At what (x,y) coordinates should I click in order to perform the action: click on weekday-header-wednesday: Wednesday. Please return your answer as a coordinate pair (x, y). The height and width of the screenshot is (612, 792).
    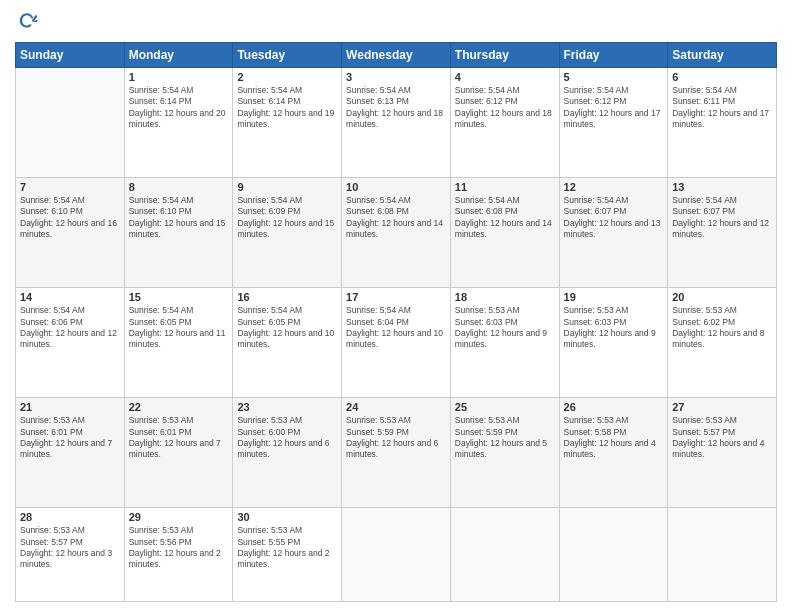
    Looking at the image, I should click on (396, 56).